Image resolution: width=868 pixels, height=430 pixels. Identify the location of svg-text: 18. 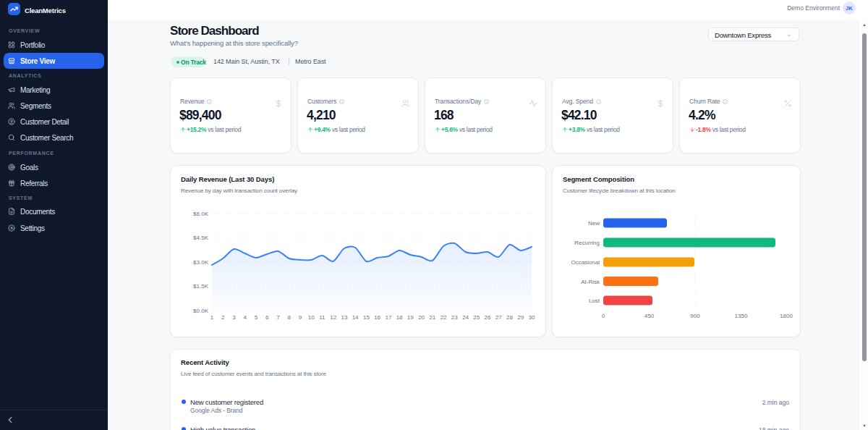
(399, 317).